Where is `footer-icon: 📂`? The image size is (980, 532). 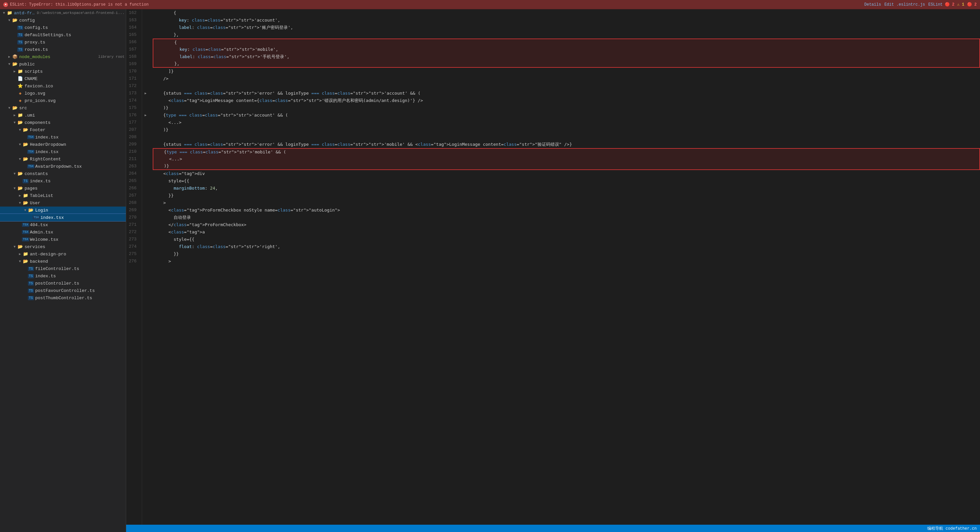
footer-icon: 📂 is located at coordinates (25, 130).